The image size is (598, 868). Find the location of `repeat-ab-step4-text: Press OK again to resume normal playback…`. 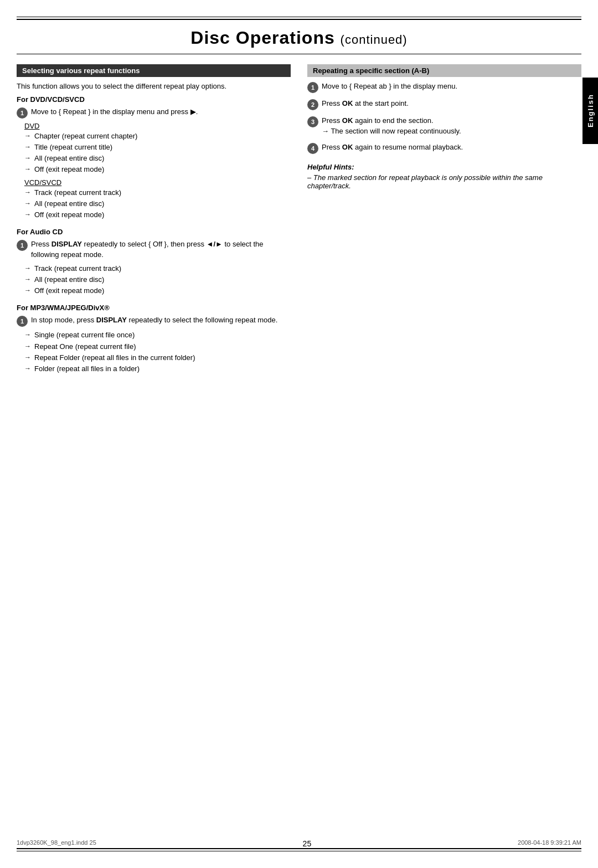

repeat-ab-step4-text: Press OK again to resume normal playback… is located at coordinates (452, 147).